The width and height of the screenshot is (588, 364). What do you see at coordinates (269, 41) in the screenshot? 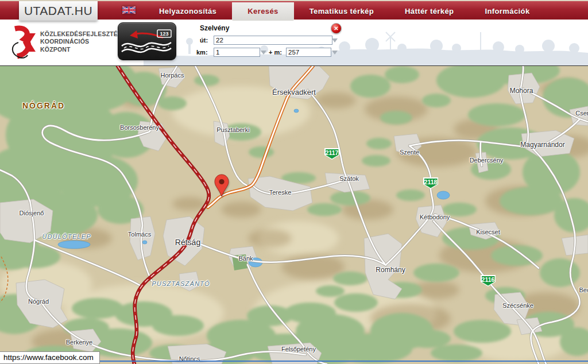
I see `szelveny-panel: Szelvény út: km: + m:` at bounding box center [269, 41].